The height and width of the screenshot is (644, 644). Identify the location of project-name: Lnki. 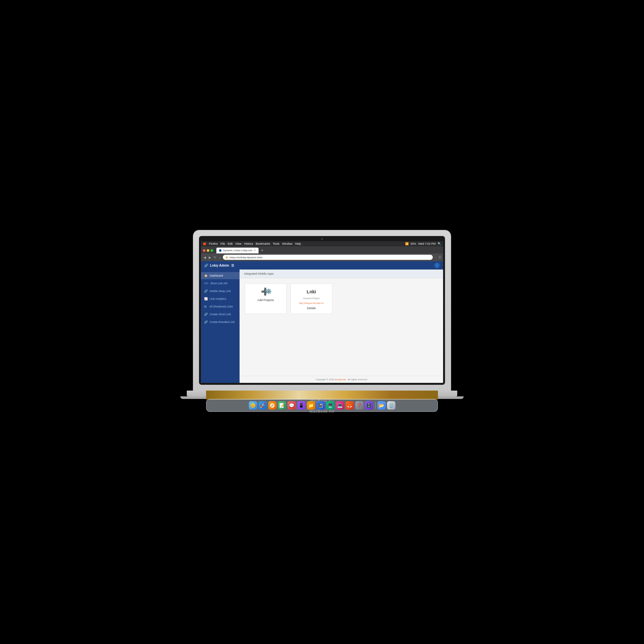
(312, 292).